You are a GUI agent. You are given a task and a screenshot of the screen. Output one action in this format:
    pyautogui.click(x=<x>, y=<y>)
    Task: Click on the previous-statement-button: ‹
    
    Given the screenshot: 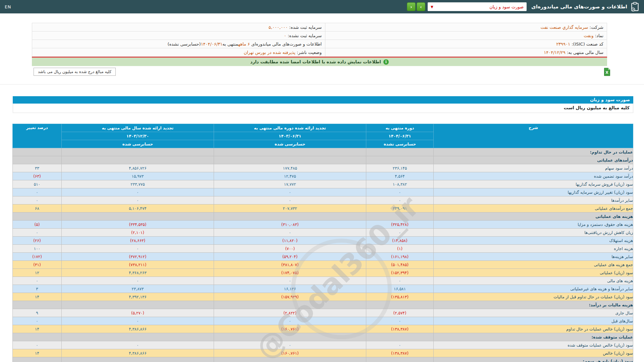 What is the action you would take?
    pyautogui.click(x=411, y=7)
    